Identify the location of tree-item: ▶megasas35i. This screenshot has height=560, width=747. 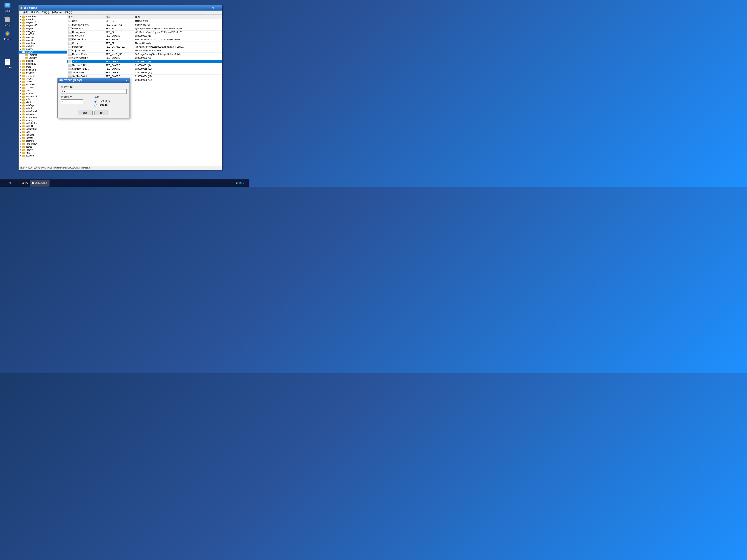
(43, 26).